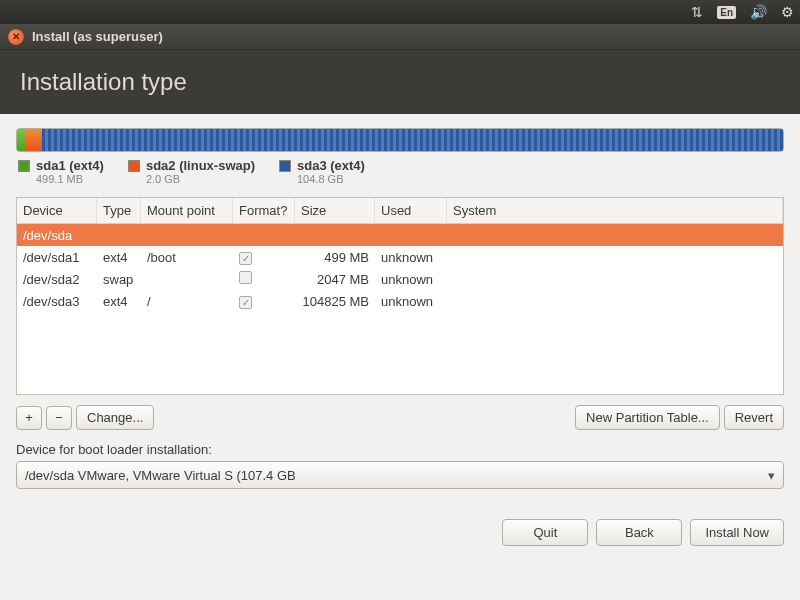 The width and height of the screenshot is (800, 600). Describe the element at coordinates (772, 476) in the screenshot. I see `chevron-down-icon: ▾` at that location.